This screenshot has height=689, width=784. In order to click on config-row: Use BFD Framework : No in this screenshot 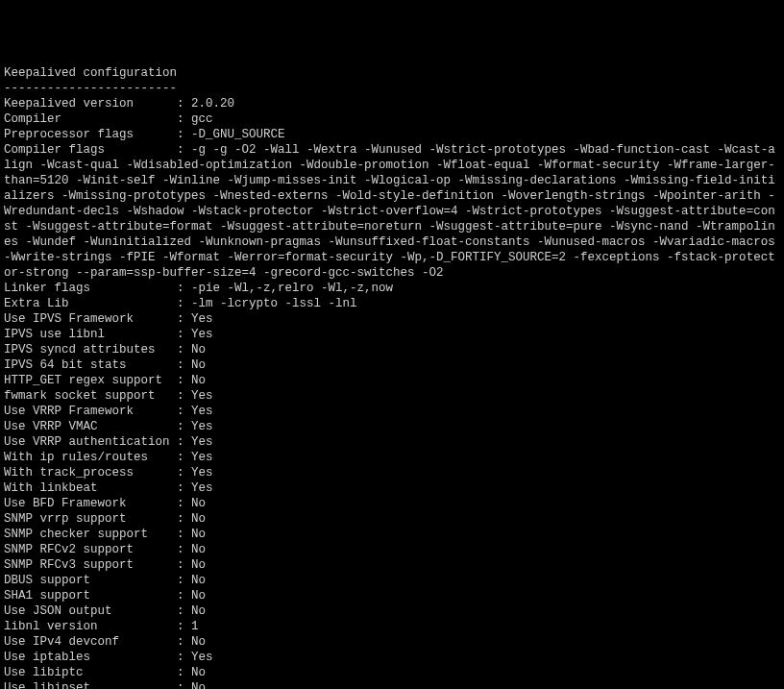, I will do `click(392, 504)`.